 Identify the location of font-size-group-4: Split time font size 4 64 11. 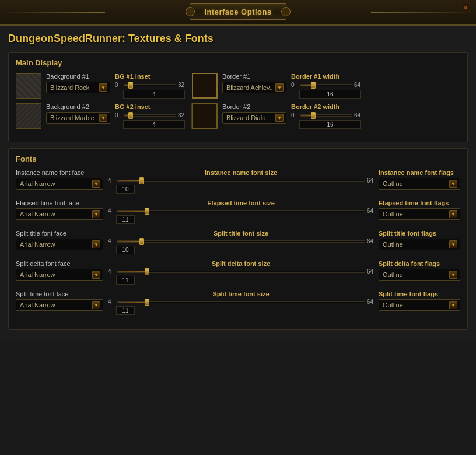
(241, 303).